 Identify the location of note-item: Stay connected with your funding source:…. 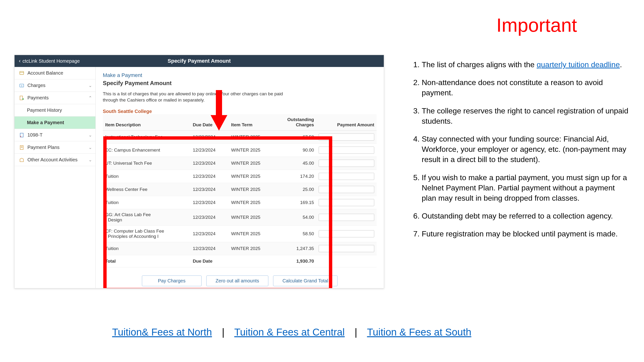
(526, 149).